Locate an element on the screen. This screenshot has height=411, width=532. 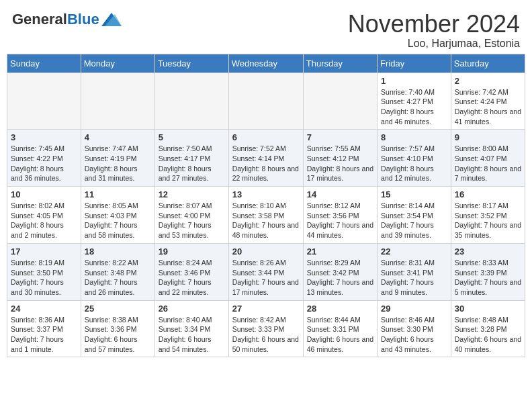
calendar-cell: 27Sunrise: 8:42 AMSunset: 3:33 PMDayligh… is located at coordinates (266, 329).